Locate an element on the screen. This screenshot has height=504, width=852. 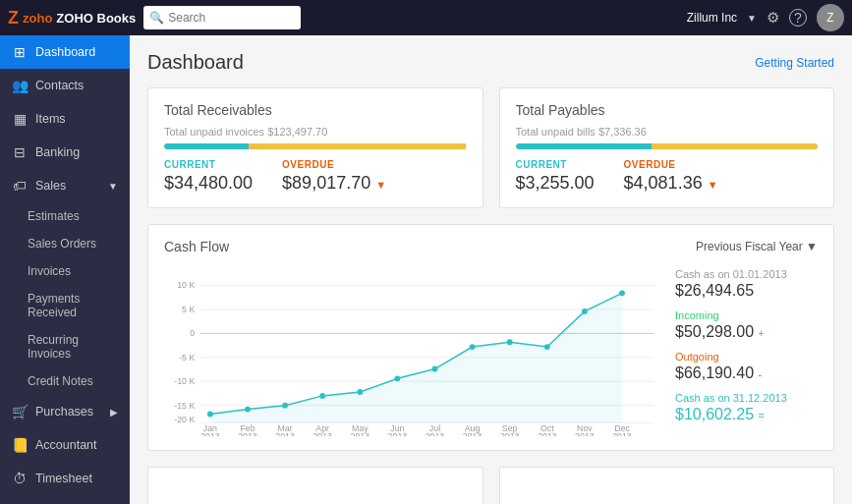
sidebar-label-purchases: Purchases is located at coordinates (69, 412).